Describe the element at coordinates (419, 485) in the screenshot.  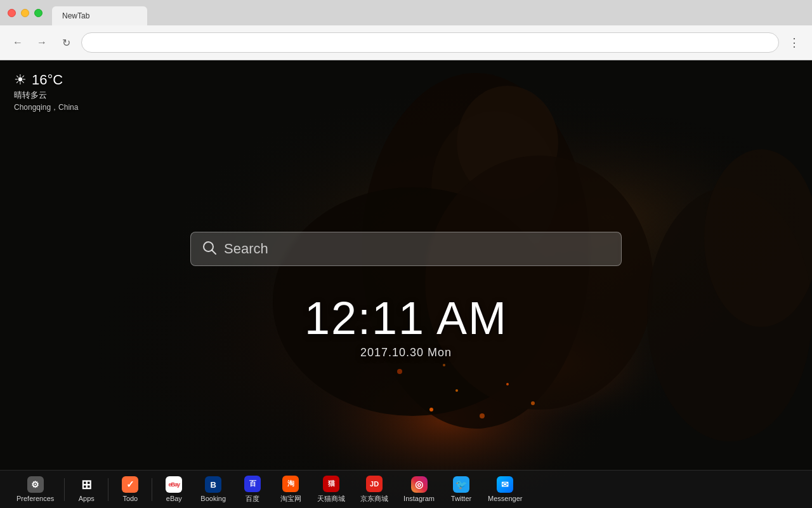
I see `instagram-icon: ◎` at that location.